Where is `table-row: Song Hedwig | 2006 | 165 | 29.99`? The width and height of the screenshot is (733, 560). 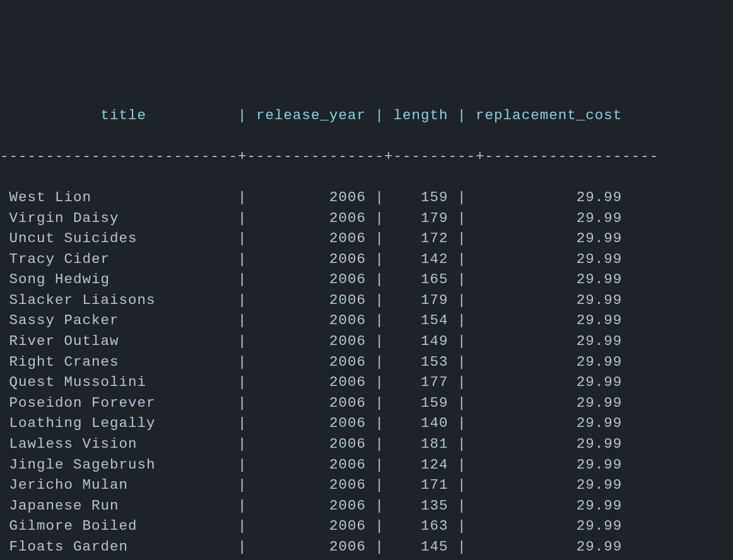 table-row: Song Hedwig | 2006 | 165 | 29.99 is located at coordinates (366, 280).